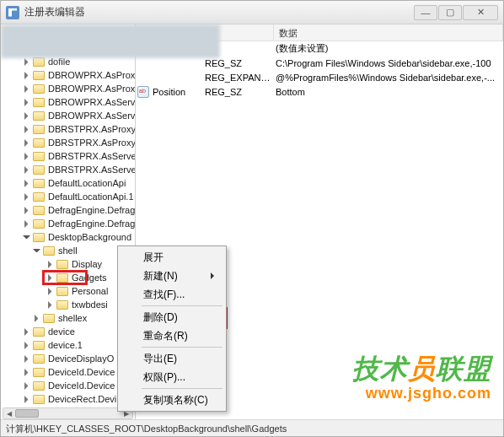  Describe the element at coordinates (172, 257) in the screenshot. I see `menu-item: 展开` at that location.